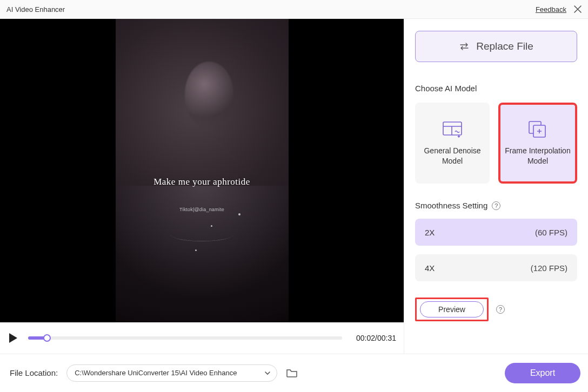 Image resolution: width=588 pixels, height=392 pixels. What do you see at coordinates (36, 10) in the screenshot?
I see `app-title: AI Video Enhancer` at bounding box center [36, 10].